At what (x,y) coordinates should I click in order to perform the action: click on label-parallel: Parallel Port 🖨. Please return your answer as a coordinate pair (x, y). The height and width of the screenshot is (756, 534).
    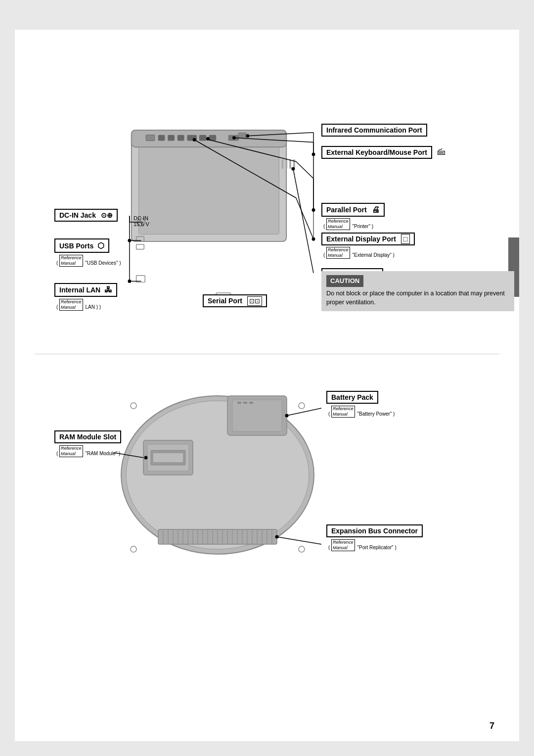
    Looking at the image, I should click on (353, 210).